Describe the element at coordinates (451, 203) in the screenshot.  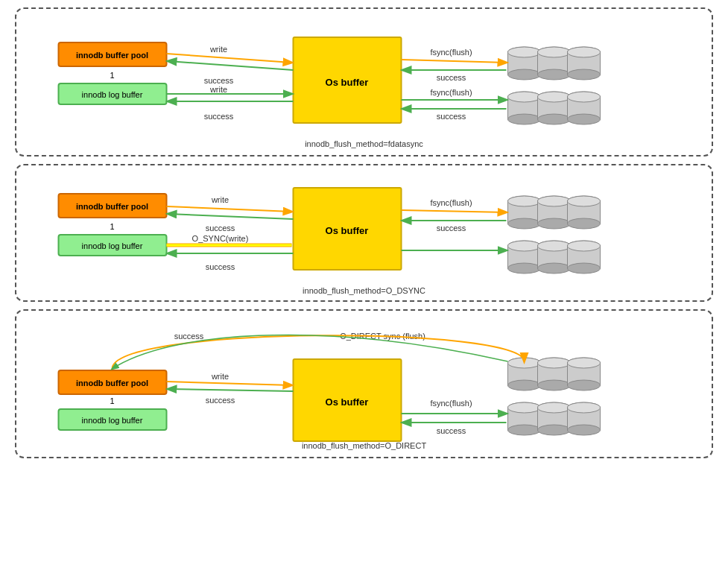
I see `fsync-label-2: fsync(flush)` at that location.